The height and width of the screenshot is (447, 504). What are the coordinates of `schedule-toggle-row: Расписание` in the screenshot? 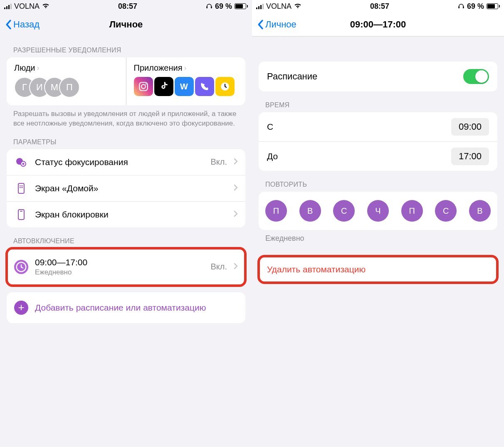 It's located at (378, 77).